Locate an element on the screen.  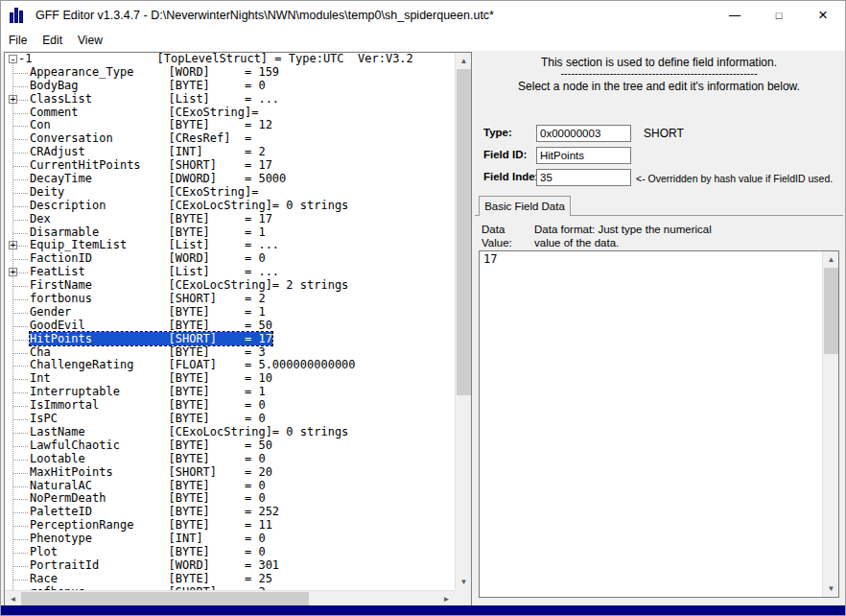
maximize-icon: □ is located at coordinates (779, 15).